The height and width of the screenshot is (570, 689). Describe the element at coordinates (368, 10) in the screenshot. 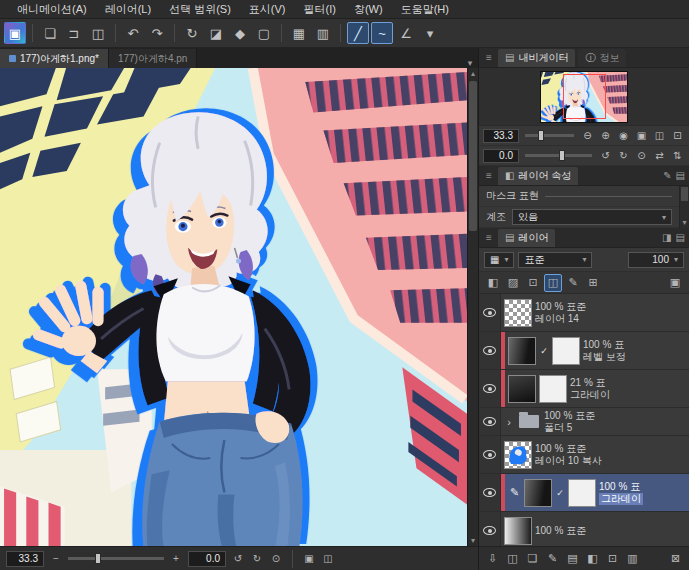

I see `menu-window: 창(W)` at that location.